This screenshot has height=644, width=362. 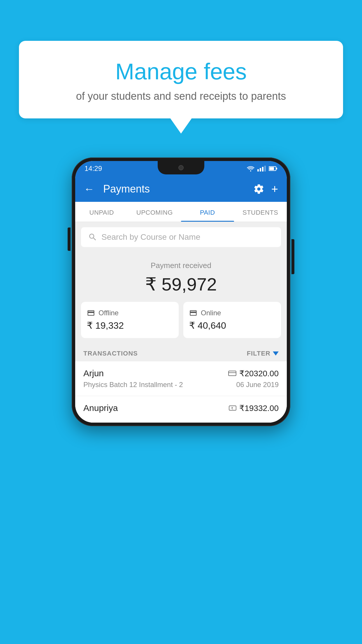 What do you see at coordinates (181, 168) in the screenshot?
I see `phone-notch` at bounding box center [181, 168].